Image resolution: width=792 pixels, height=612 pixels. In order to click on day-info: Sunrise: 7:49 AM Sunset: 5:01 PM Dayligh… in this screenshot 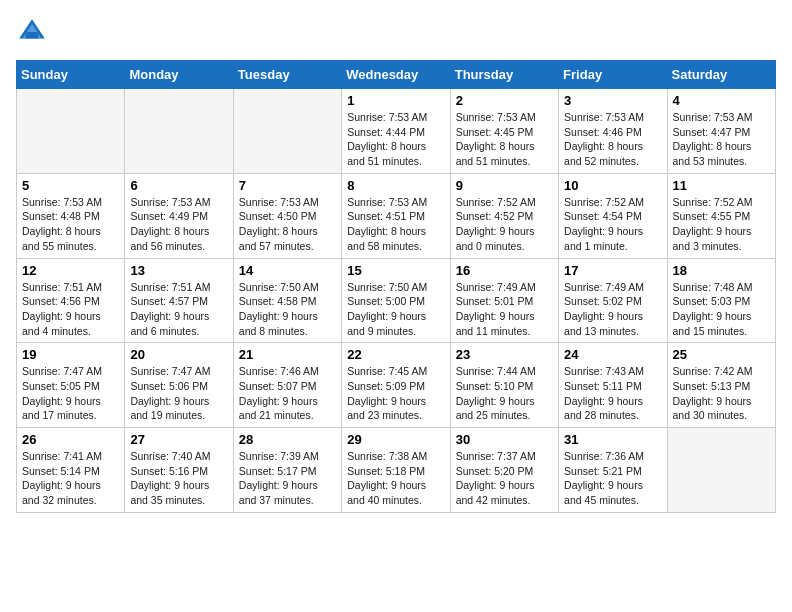, I will do `click(504, 310)`.